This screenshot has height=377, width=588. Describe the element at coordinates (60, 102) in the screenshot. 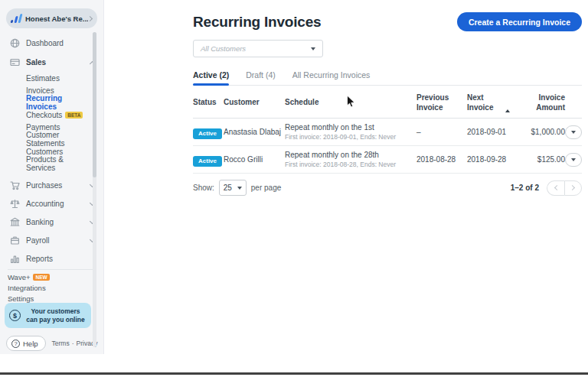

I see `sidebar-item-label: Recurring Invoices` at that location.